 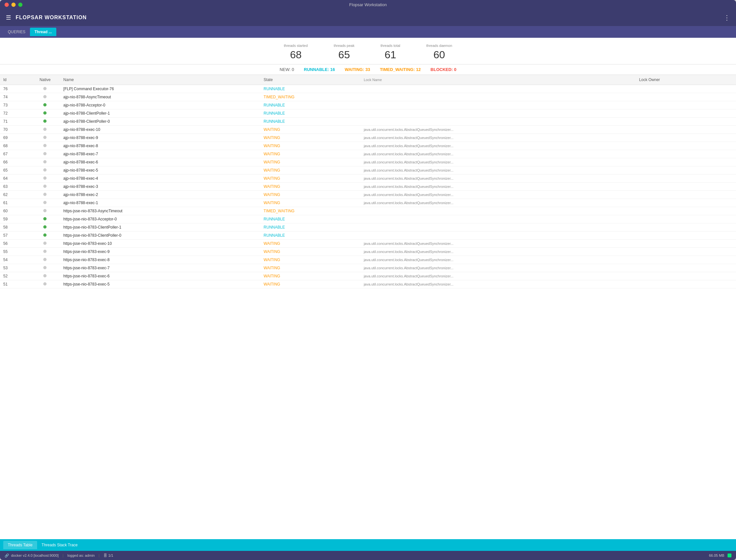 What do you see at coordinates (43, 32) in the screenshot?
I see `tab-thread: Thread ...` at bounding box center [43, 32].